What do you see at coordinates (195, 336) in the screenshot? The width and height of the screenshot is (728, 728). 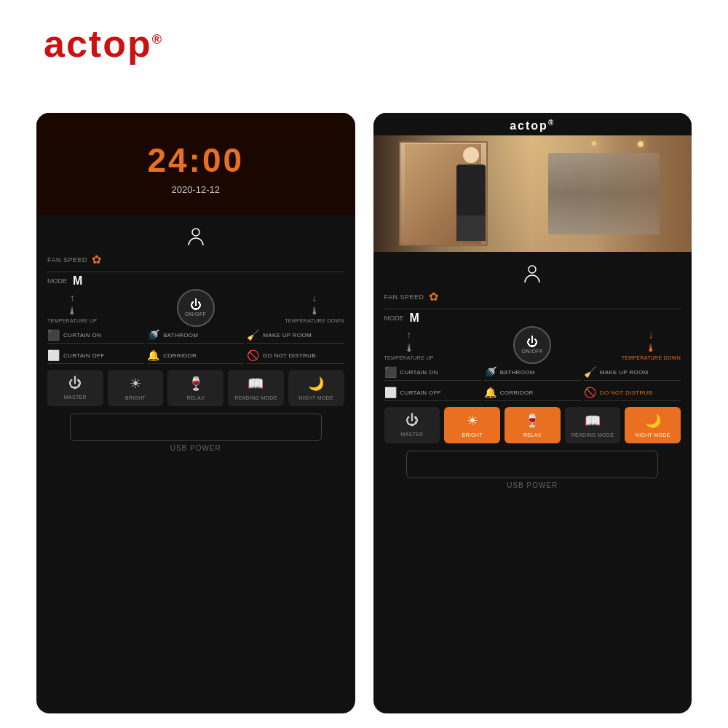 I see `func-bathroom: 🚿 BATHROOM` at bounding box center [195, 336].